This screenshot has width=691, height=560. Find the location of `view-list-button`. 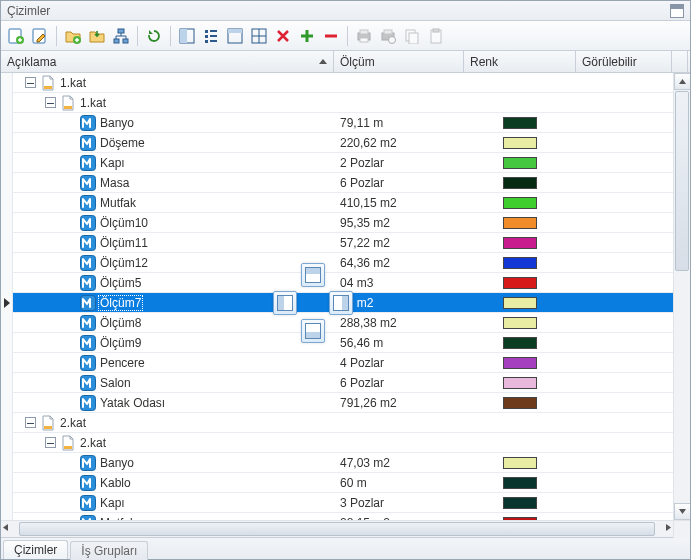

view-list-button is located at coordinates (211, 36).